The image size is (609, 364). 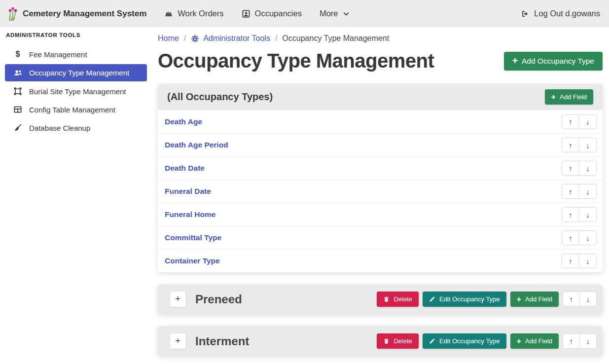 What do you see at coordinates (237, 38) in the screenshot?
I see `breadcrumb-label: Administrator Tools` at bounding box center [237, 38].